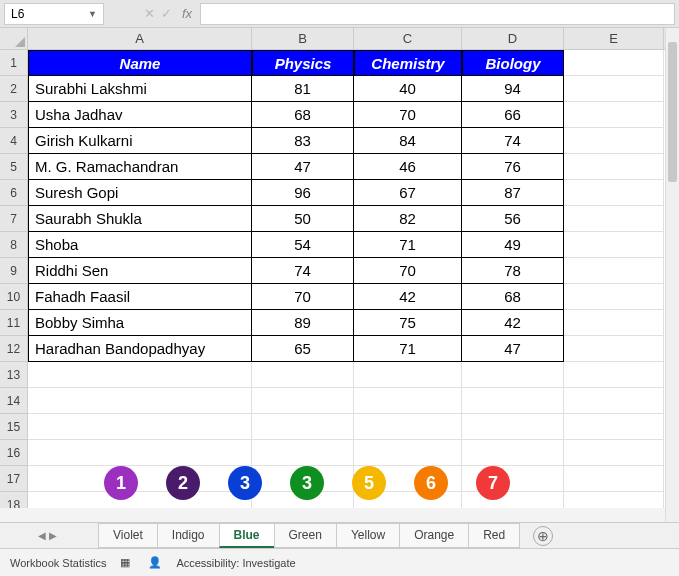 Image resolution: width=679 pixels, height=576 pixels. What do you see at coordinates (513, 245) in the screenshot?
I see `data-cell: 49` at bounding box center [513, 245].